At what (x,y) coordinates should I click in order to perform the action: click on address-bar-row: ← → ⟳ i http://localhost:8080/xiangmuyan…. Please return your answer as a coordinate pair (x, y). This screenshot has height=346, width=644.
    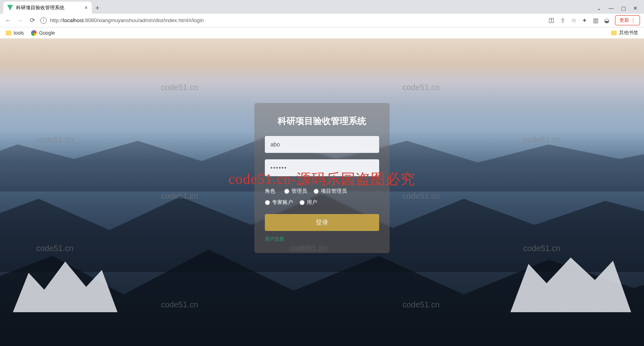
    Looking at the image, I should click on (322, 21).